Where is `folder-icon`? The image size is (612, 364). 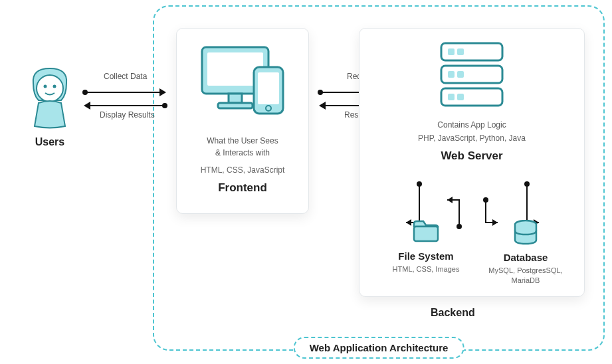
folder-icon is located at coordinates (426, 232).